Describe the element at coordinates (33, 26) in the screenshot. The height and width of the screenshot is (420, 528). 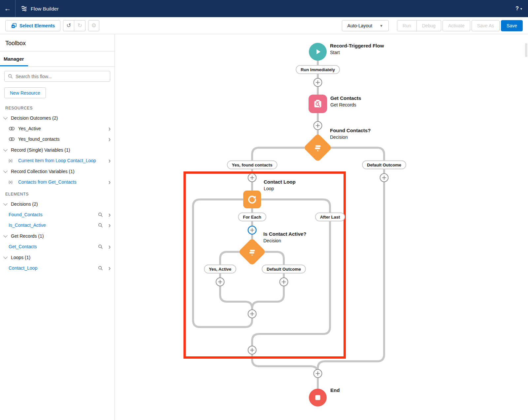
I see `select-elements-button: Select Elements` at that location.